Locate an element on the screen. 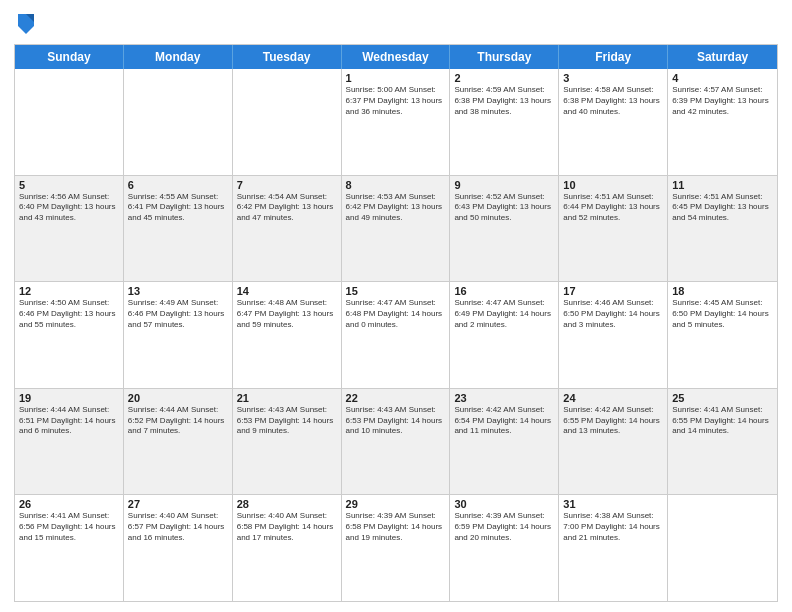 The height and width of the screenshot is (612, 792). weekday-header-sunday: Sunday is located at coordinates (70, 57).